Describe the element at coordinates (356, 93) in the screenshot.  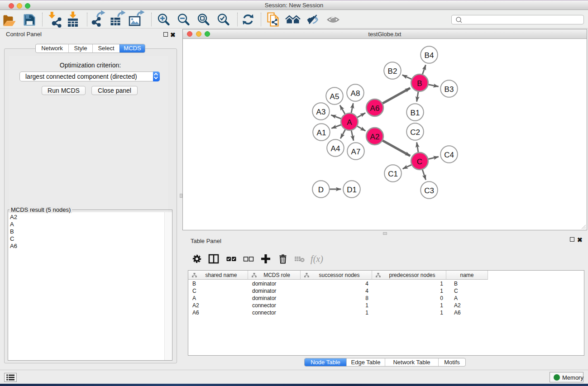
I see `svg-text: A8` at that location.